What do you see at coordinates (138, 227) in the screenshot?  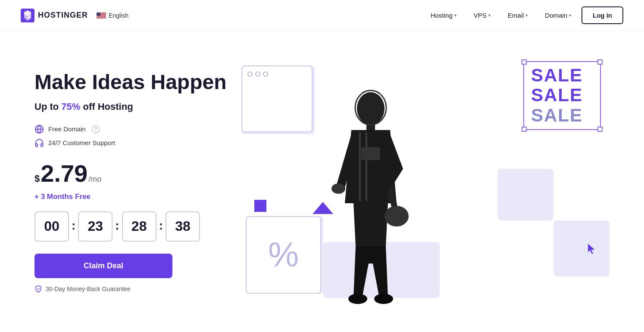 I see `countdown-timer: 00 : 23 : 28 : 38` at bounding box center [138, 227].